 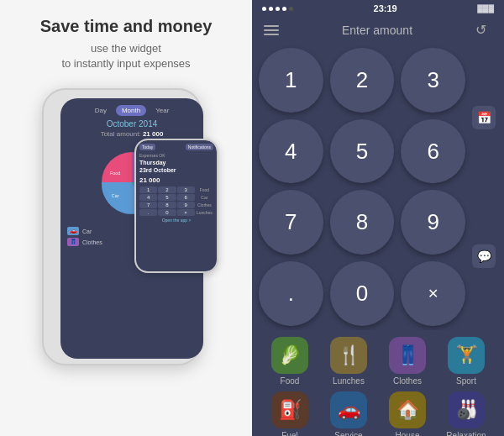 I want to click on chat-icon: 💬, so click(x=484, y=256).